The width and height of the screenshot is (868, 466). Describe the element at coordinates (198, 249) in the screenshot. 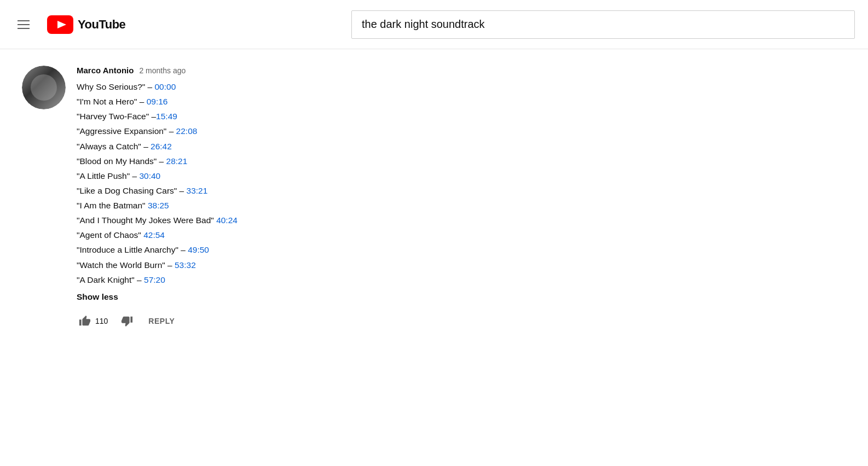

I see `timestamp-link-11: 49:50` at that location.